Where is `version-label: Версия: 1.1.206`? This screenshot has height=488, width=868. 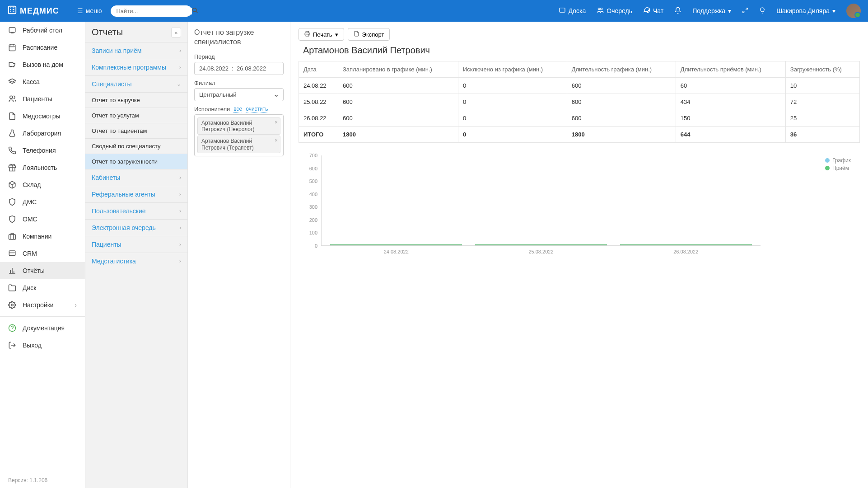
version-label: Версия: 1.1.206 is located at coordinates (42, 480).